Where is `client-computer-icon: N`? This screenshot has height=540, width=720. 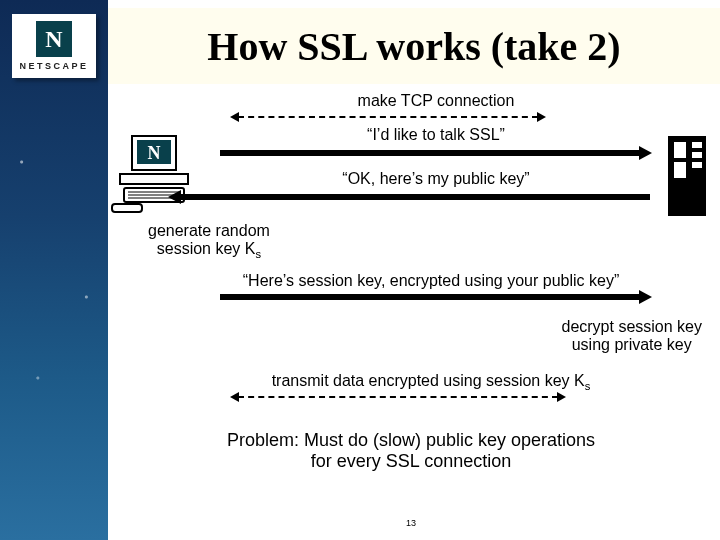 client-computer-icon: N is located at coordinates (156, 177).